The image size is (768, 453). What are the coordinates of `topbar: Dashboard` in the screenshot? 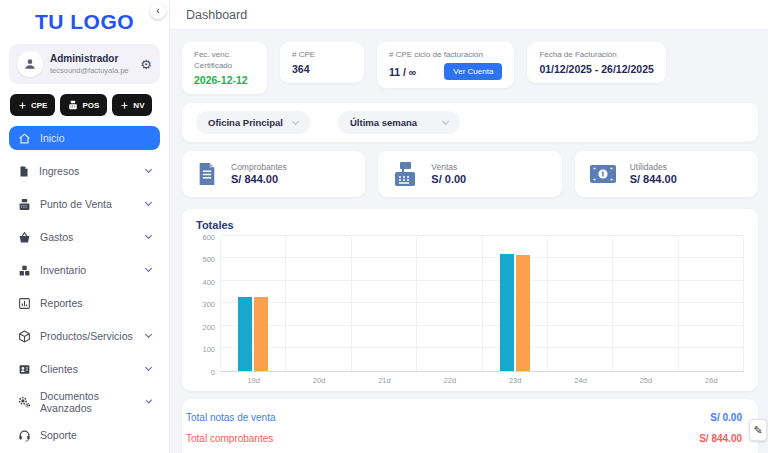 It's located at (469, 15).